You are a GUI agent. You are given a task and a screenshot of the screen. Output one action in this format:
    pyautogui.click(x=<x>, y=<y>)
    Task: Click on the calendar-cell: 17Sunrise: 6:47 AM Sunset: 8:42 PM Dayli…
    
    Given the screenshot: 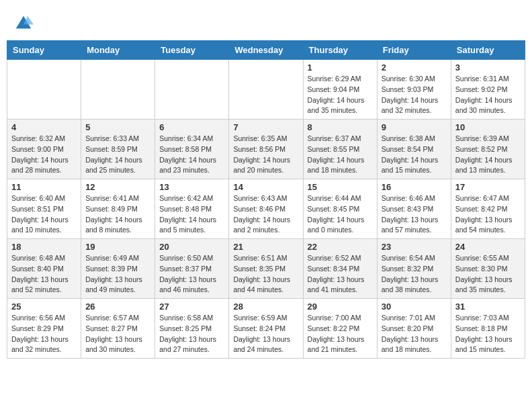 What is the action you would take?
    pyautogui.click(x=488, y=210)
    